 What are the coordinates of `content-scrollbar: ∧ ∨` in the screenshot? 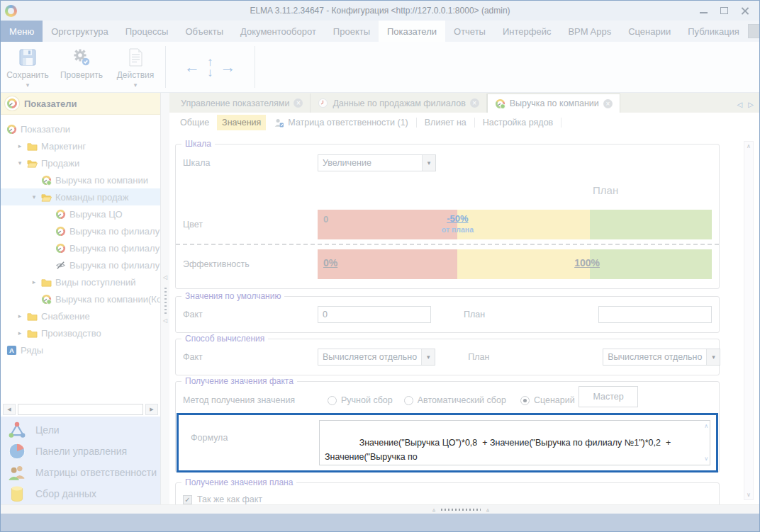 It's located at (749, 320).